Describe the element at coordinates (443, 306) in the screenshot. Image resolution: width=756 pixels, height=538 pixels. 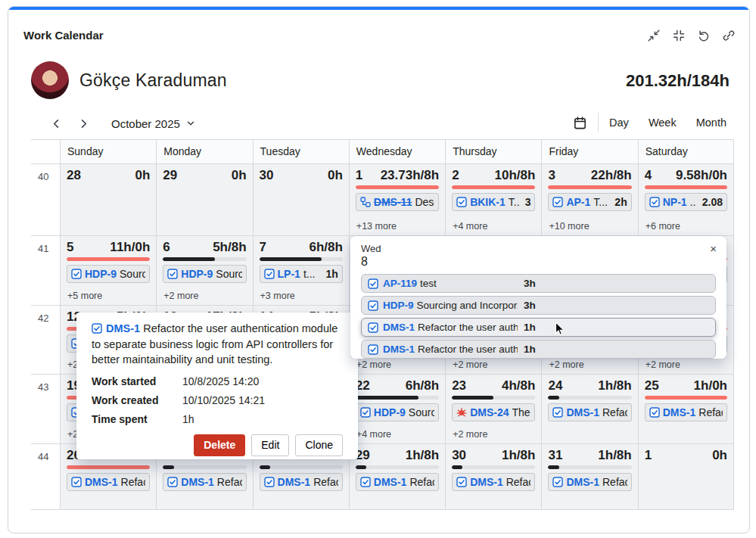
I see `popup-item-label: HDP-9Sourcing and Incorpor...` at that location.